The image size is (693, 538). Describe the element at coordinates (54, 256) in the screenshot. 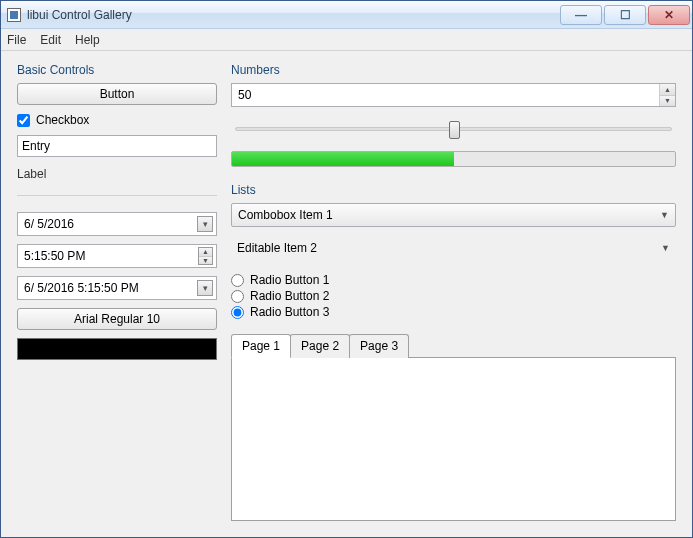

I see `time-value: 5:15:50 PM` at that location.